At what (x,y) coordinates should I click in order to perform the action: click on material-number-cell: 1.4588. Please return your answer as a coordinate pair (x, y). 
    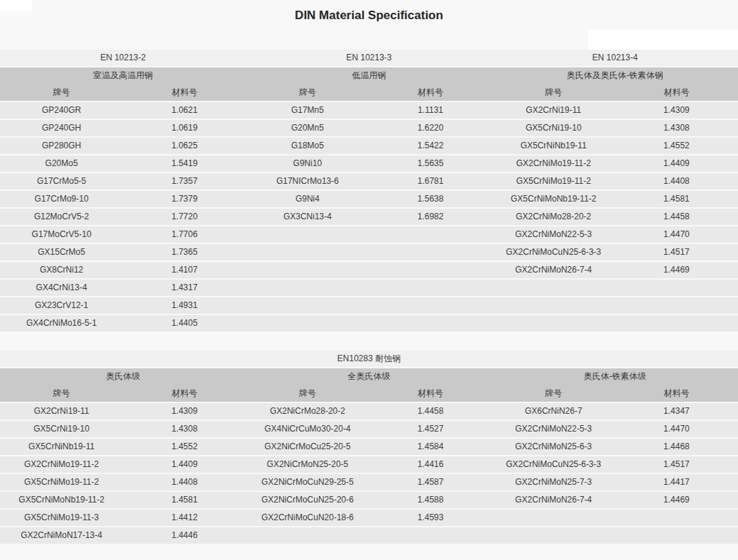
    Looking at the image, I should click on (430, 500).